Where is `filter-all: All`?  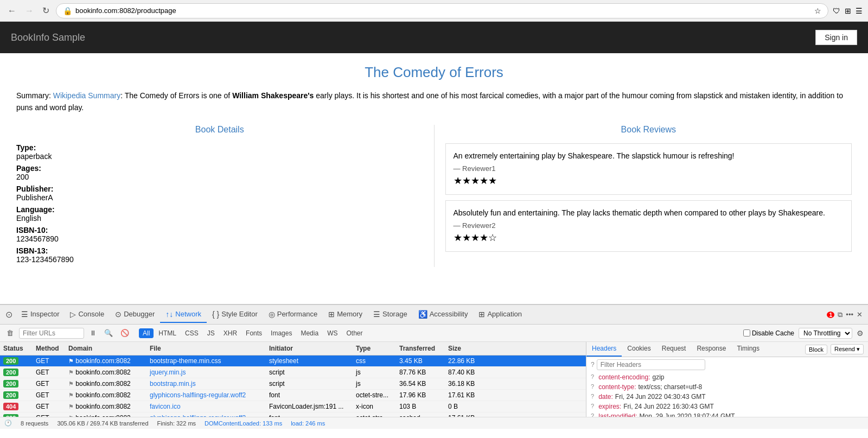
filter-all: All is located at coordinates (146, 333).